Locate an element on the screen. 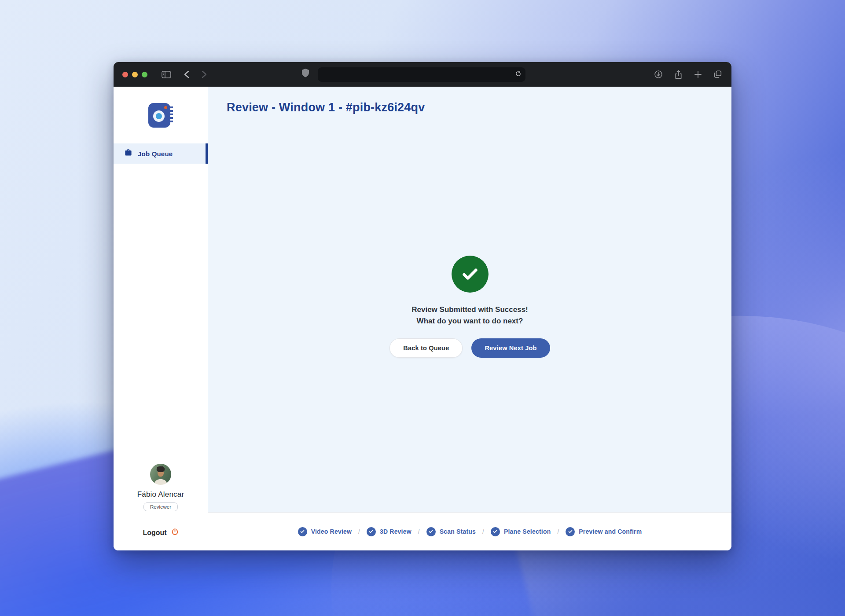 Image resolution: width=845 pixels, height=616 pixels. minimize-window-button is located at coordinates (135, 75).